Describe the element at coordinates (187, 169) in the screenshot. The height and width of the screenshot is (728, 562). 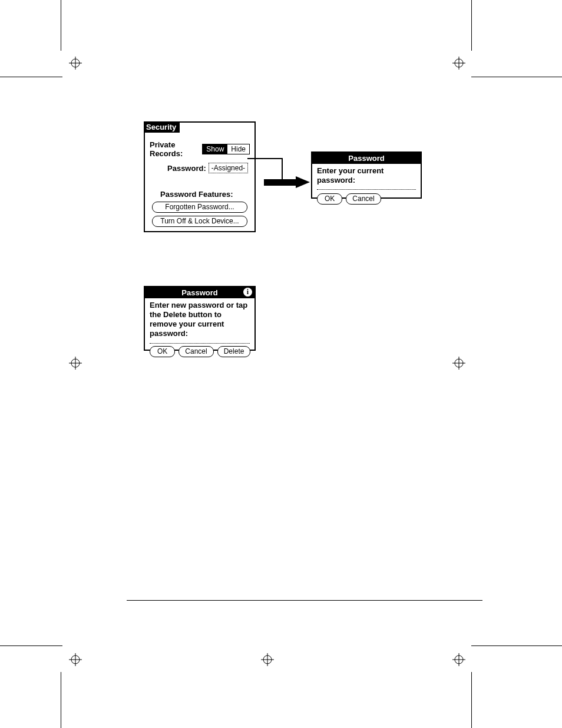
I see `password-label: Password:` at that location.